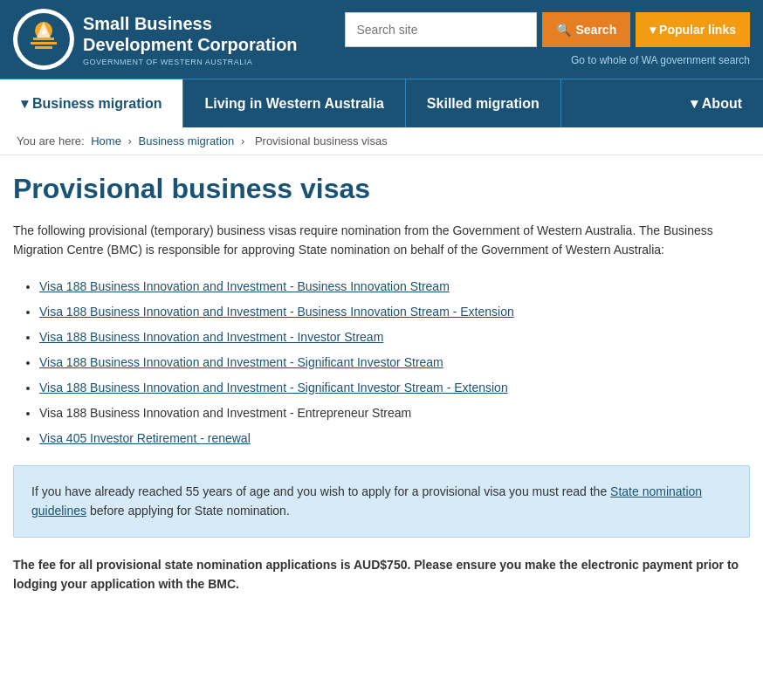  I want to click on main-nav: ▾ Business migration Living in Western A…, so click(382, 103).